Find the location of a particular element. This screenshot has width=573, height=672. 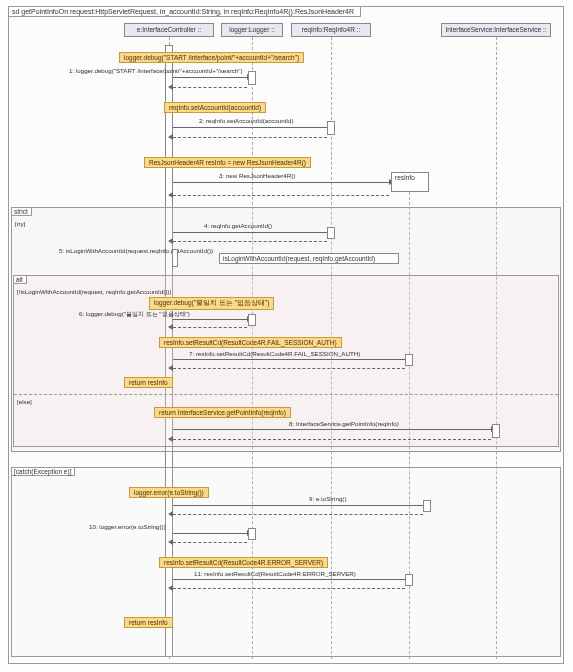

frame-title: sd getPointInfoOn request:HttpServletReq… is located at coordinates (185, 12).